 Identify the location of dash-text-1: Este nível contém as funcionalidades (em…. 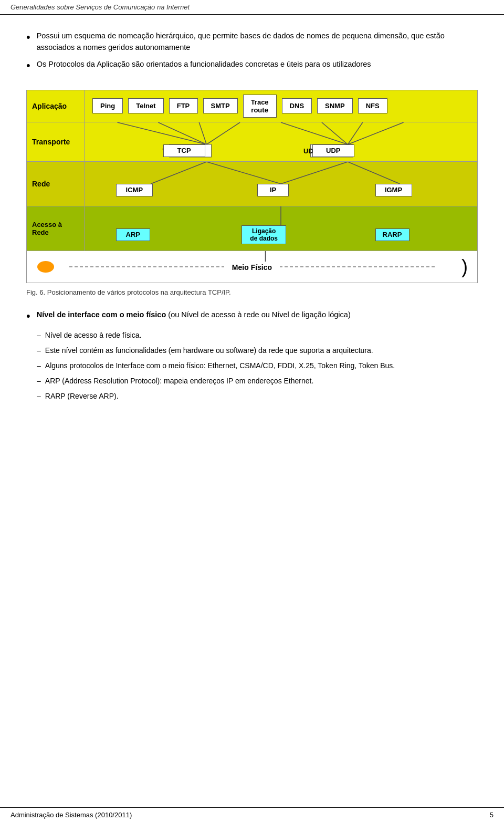
(209, 351).